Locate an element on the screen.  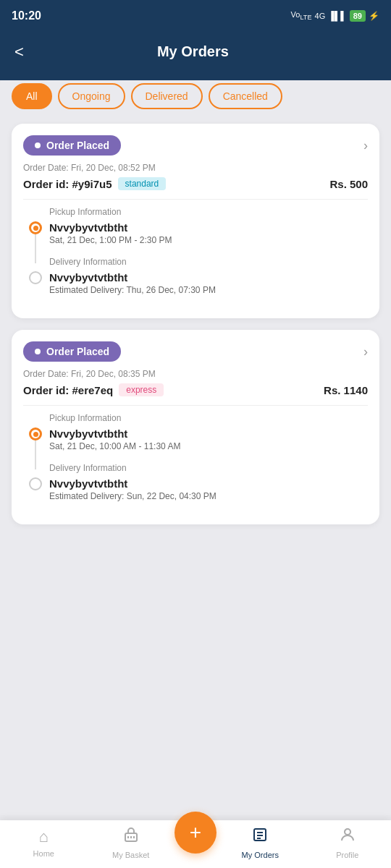
pickup-info-2: Nvvybyvtvtbtht Sat, 21 Dec, 10:00 AM - 1… is located at coordinates (209, 440).